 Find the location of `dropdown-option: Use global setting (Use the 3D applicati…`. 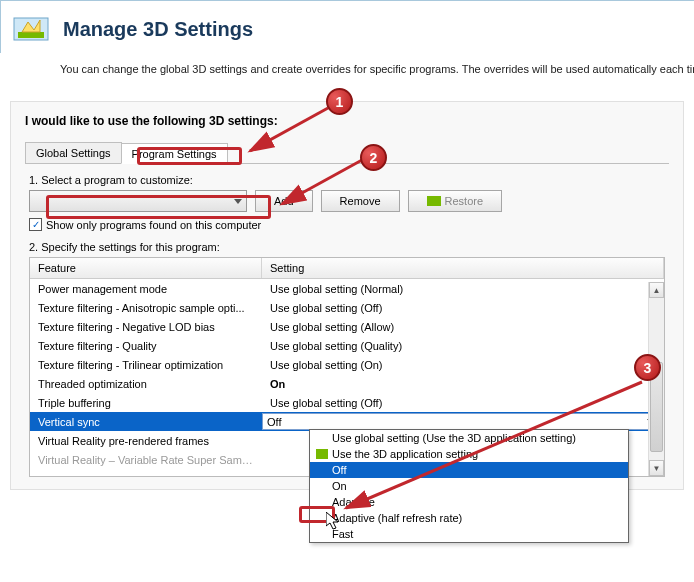

dropdown-option: Use global setting (Use the 3D applicati… is located at coordinates (469, 438).